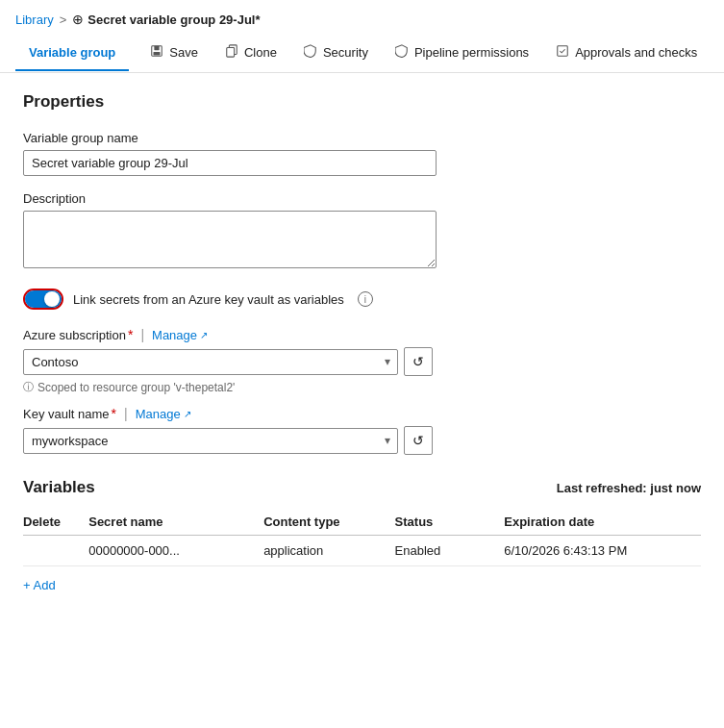 This screenshot has height=728, width=724. I want to click on azure-subscription-dropdown-container: Contoso ▾, so click(211, 362).